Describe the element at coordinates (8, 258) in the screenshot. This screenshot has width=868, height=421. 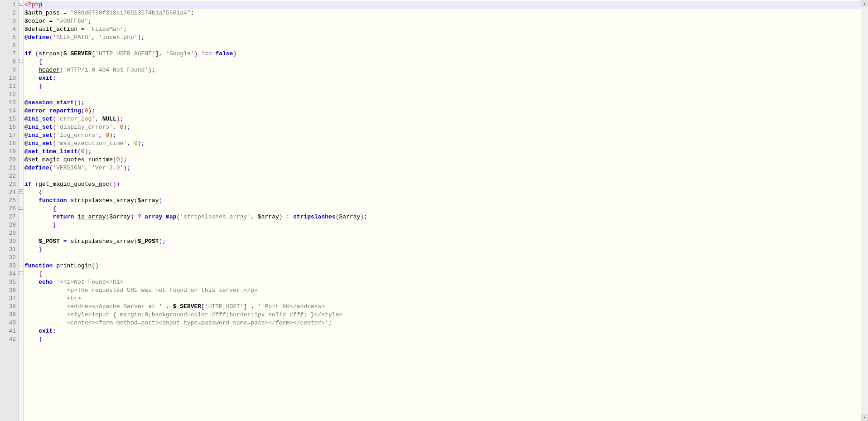
I see `line-number: 32` at that location.